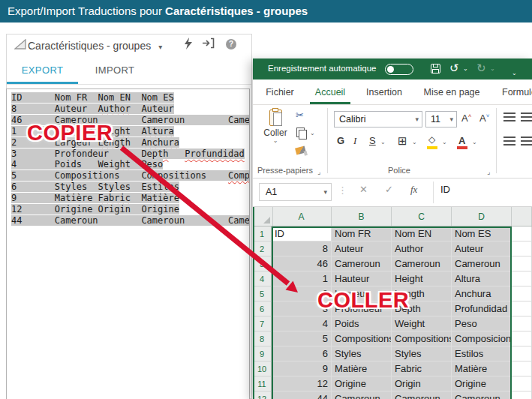 The height and width of the screenshot is (399, 532). What do you see at coordinates (188, 45) in the screenshot?
I see `refresh-button` at bounding box center [188, 45].